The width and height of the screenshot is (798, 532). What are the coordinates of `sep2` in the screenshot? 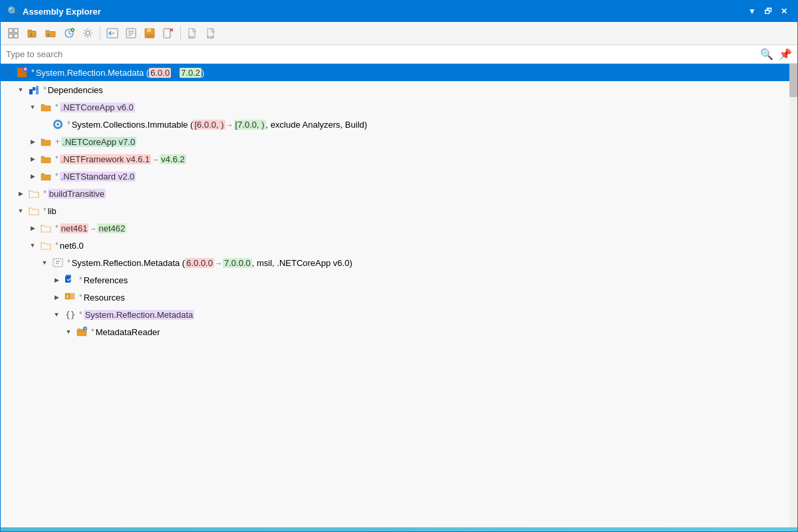 It's located at (181, 33).